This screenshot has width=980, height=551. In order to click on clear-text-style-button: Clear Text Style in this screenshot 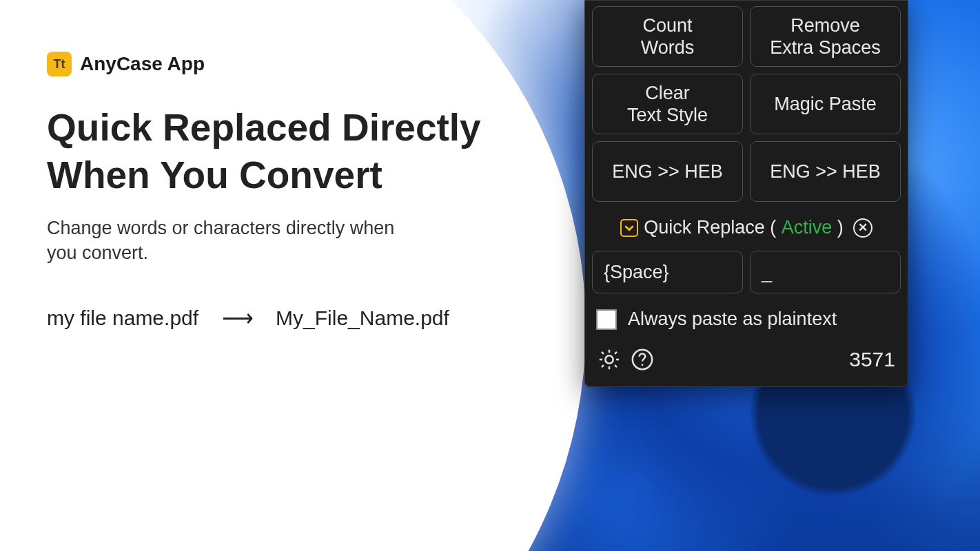, I will do `click(667, 104)`.